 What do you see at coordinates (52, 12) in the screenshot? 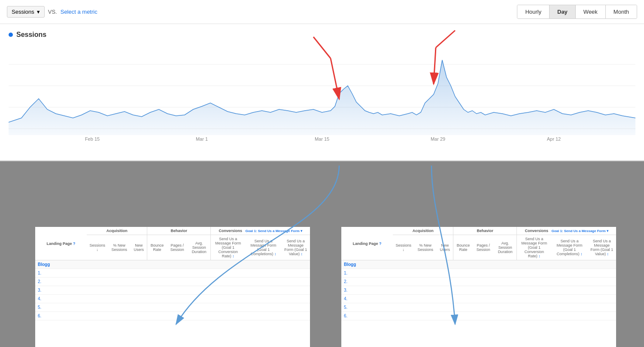
I see `metric-selector: Sessions ▾ VS. Select a metric` at bounding box center [52, 12].